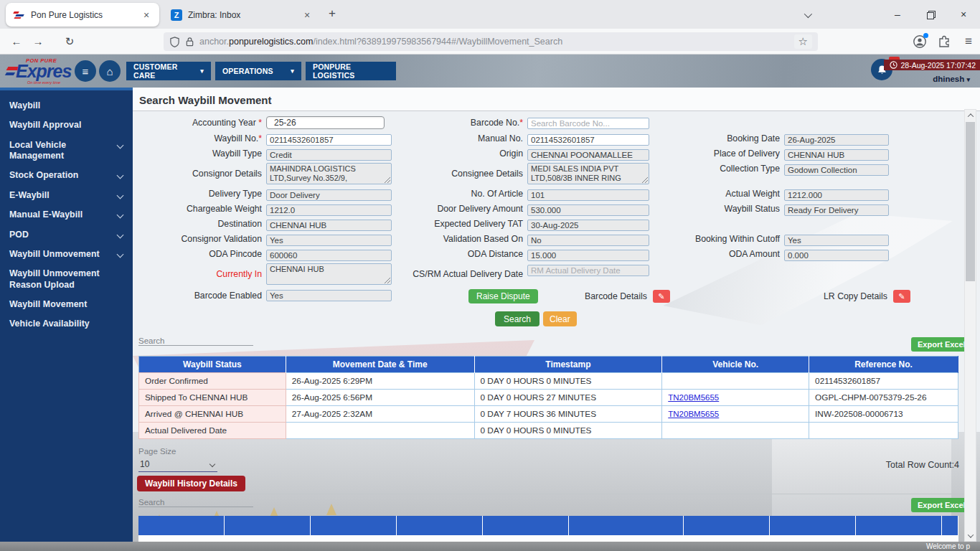 This screenshot has width=980, height=551. Describe the element at coordinates (242, 14) in the screenshot. I see `browser-tab-zimbra: Z Zimbra: Inbox ×` at that location.